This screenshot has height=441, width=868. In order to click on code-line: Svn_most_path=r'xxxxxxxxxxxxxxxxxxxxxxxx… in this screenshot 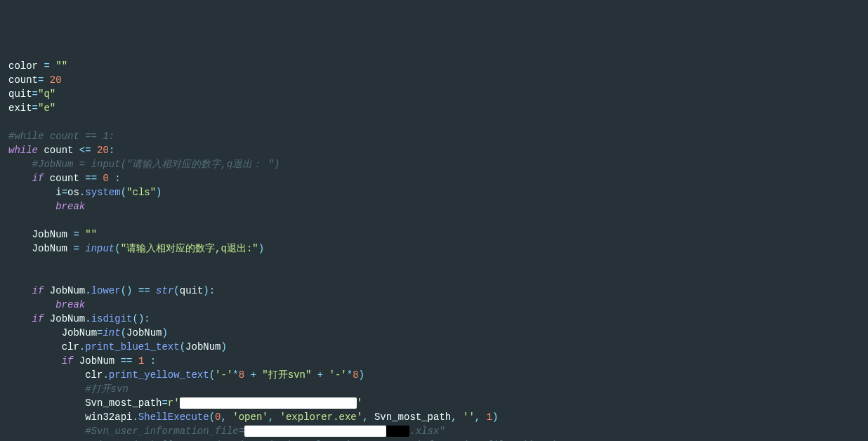, I will do `click(438, 403)`.